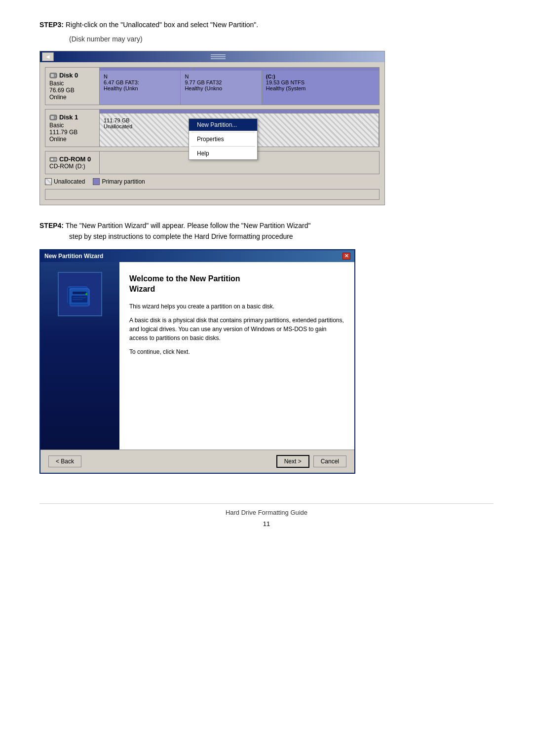 The image size is (533, 756). I want to click on part1-label: N, so click(140, 76).